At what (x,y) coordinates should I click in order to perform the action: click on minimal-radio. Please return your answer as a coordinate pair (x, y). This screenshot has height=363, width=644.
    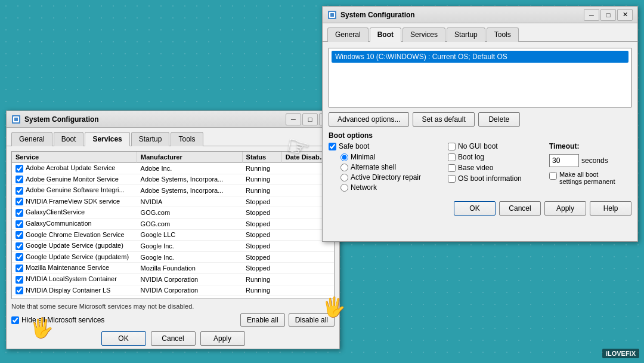
    Looking at the image, I should click on (345, 158).